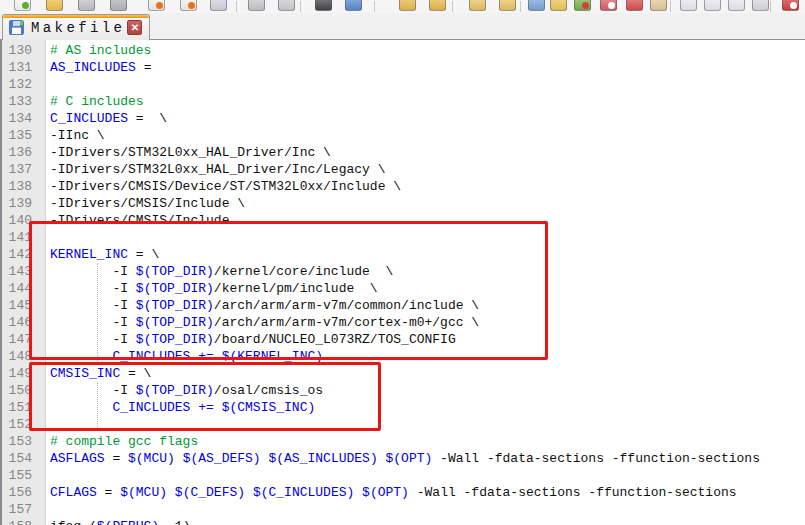  I want to click on code-segment-var: C_INCLUDES += $(CMSIS_INC), so click(182, 408).